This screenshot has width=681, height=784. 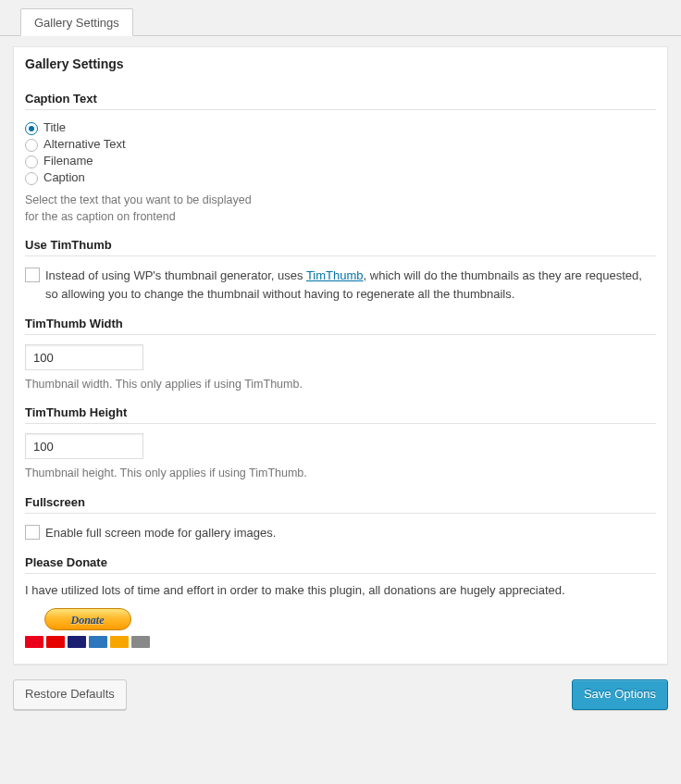 I want to click on section-fullscreen: Fullscreen Enable full screen mode for g…, so click(x=340, y=519).